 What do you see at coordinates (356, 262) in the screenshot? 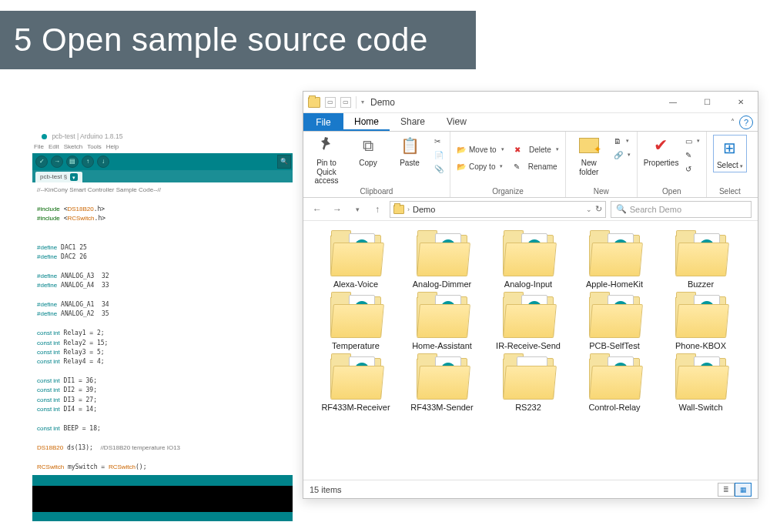
I see `folder-item: ∞ Alexa-Voice` at bounding box center [356, 262].